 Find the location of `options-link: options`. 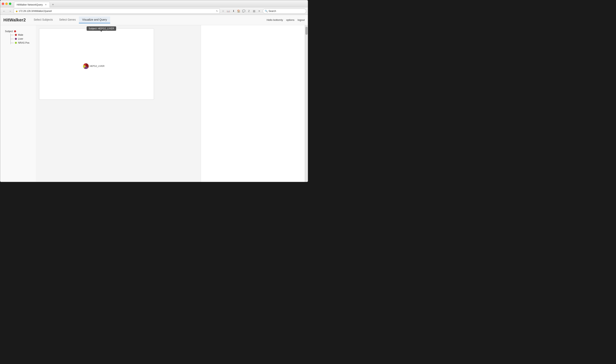

options-link: options is located at coordinates (290, 20).